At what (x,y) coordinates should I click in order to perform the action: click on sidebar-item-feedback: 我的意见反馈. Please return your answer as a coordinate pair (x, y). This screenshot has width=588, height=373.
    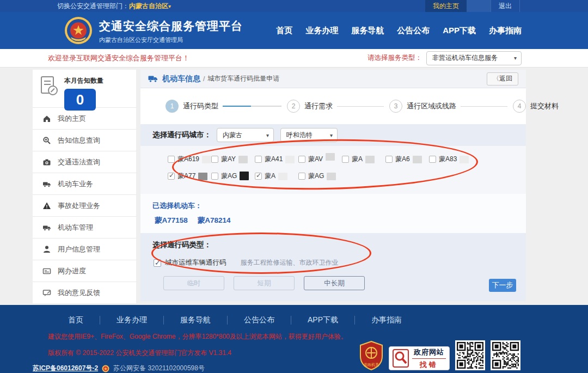
    Looking at the image, I should click on (84, 292).